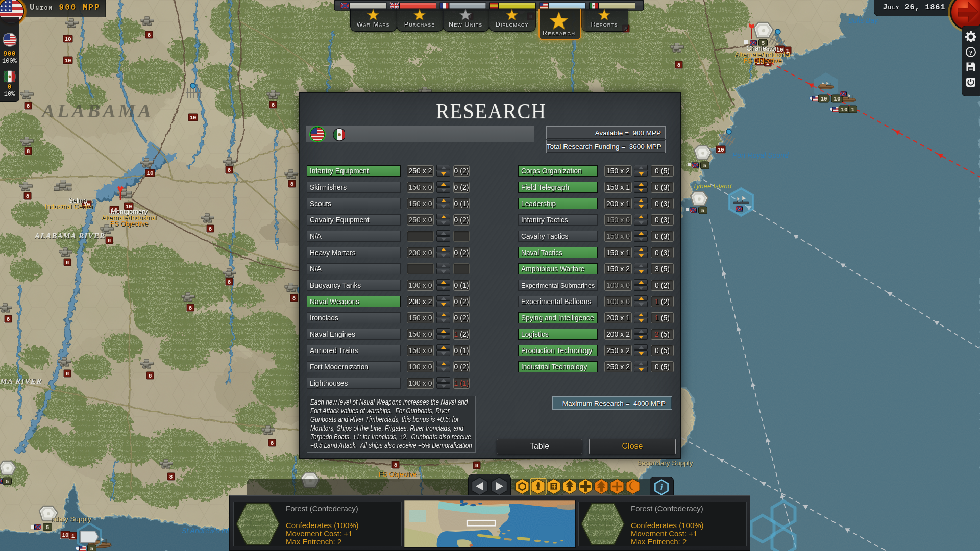 The image size is (980, 551). I want to click on svg-text: MA RIVER, so click(21, 381).